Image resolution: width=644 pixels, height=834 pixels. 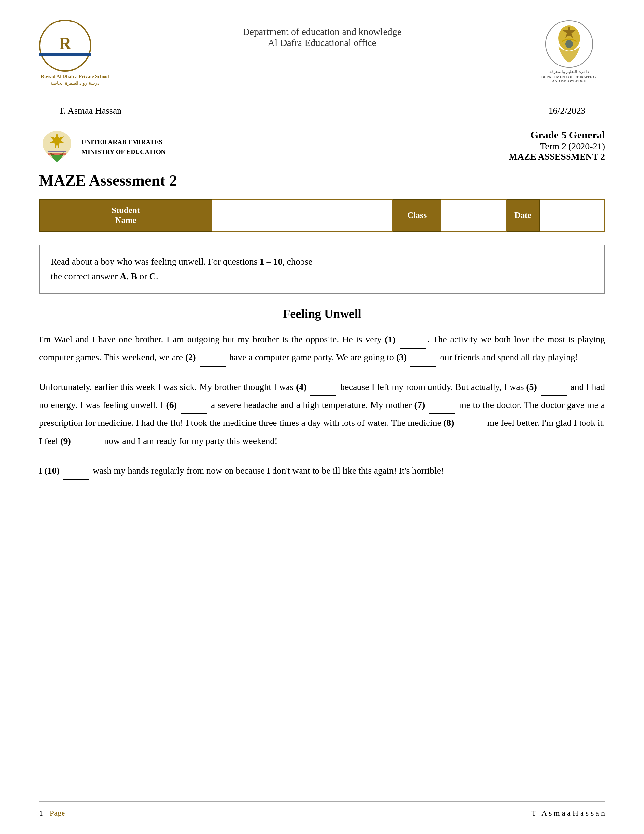 I want to click on answer-b: B, so click(x=134, y=276).